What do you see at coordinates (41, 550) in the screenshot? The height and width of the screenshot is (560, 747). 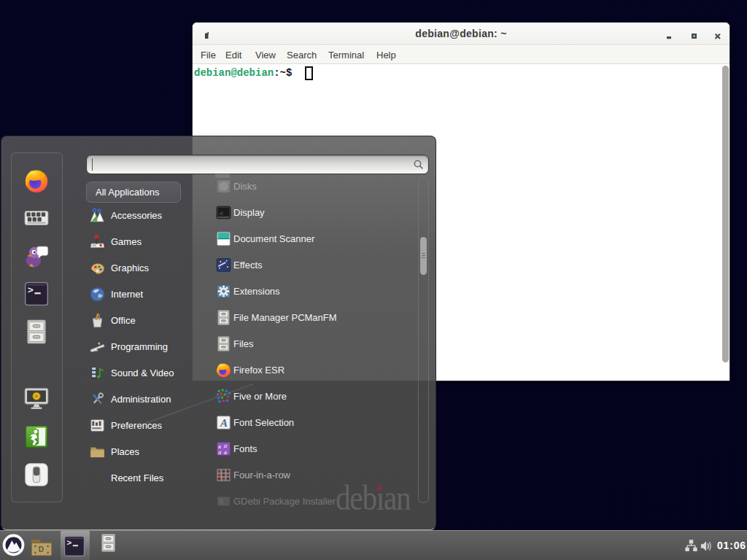 I see `svg-text: D` at bounding box center [41, 550].